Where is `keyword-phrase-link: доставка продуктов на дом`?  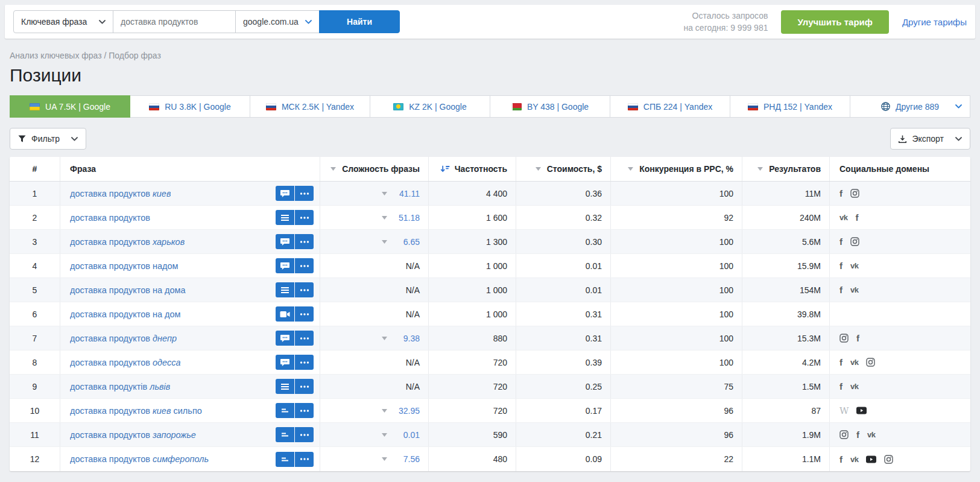 keyword-phrase-link: доставка продуктов на дом is located at coordinates (125, 314).